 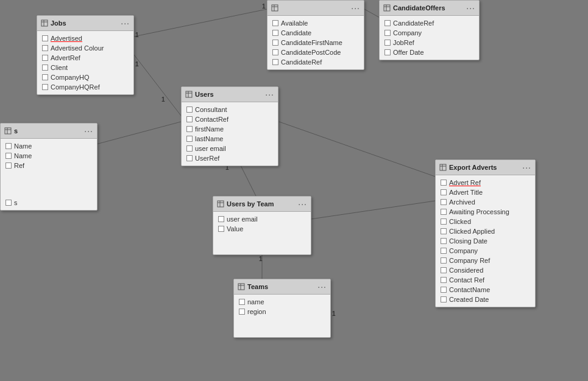 I want to click on rel-label-2: 1, so click(x=264, y=6).